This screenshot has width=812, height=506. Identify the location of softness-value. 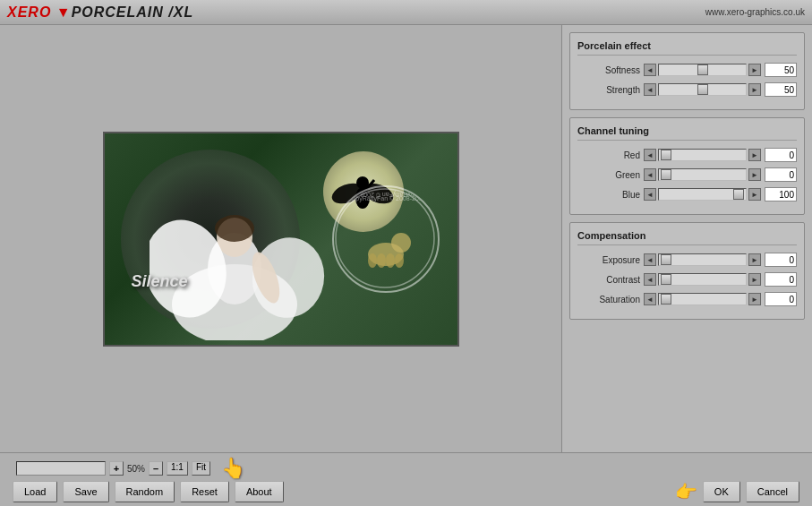
(781, 70).